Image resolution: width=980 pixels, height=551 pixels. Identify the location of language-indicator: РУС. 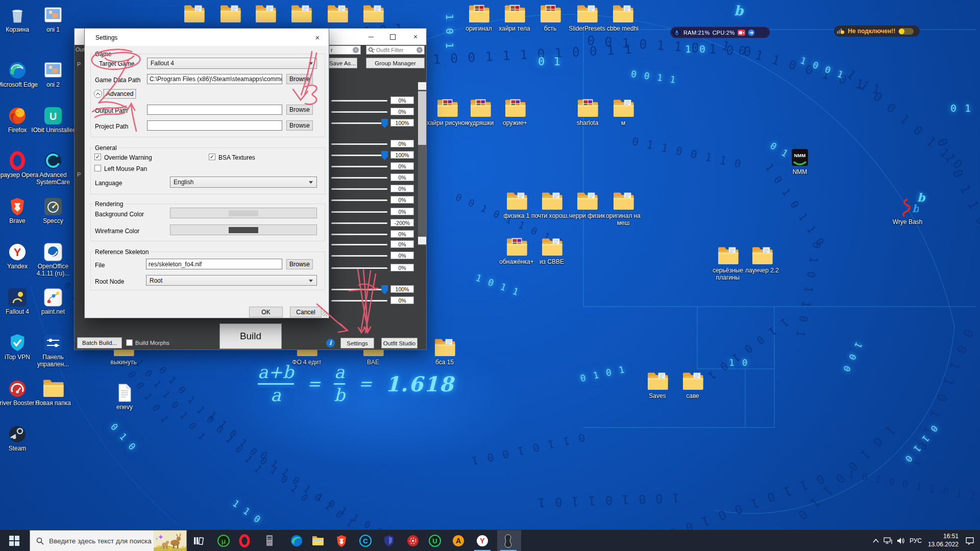
(916, 541).